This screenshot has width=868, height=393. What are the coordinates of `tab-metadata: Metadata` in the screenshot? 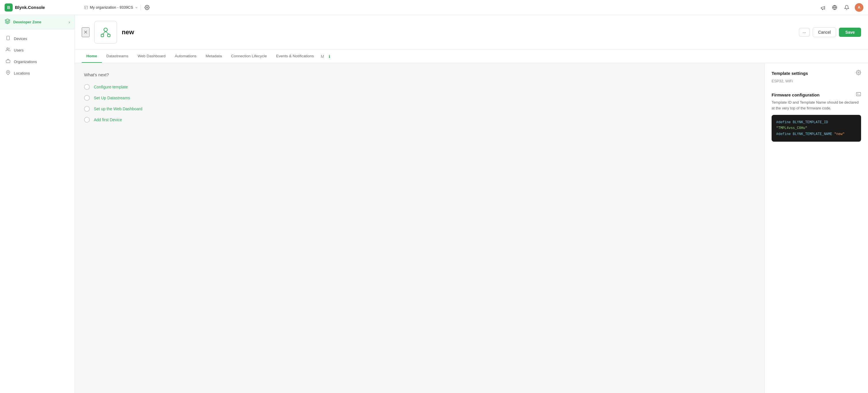 It's located at (214, 56).